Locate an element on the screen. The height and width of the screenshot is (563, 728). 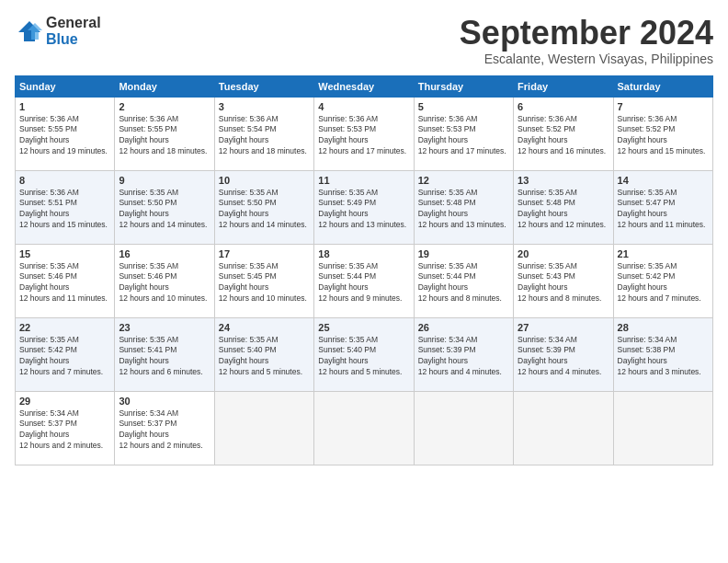
calendar-header-wednesday: Wednesday is located at coordinates (364, 86).